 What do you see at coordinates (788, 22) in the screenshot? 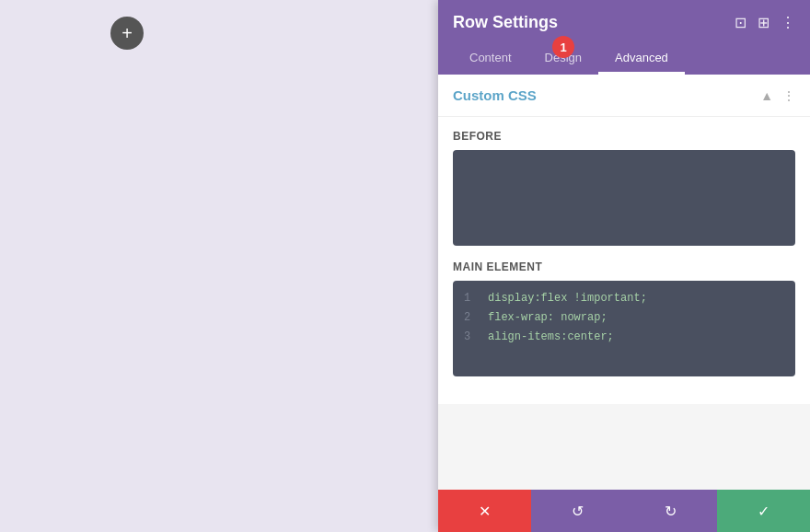
I see `more-icon: ⋮` at bounding box center [788, 22].